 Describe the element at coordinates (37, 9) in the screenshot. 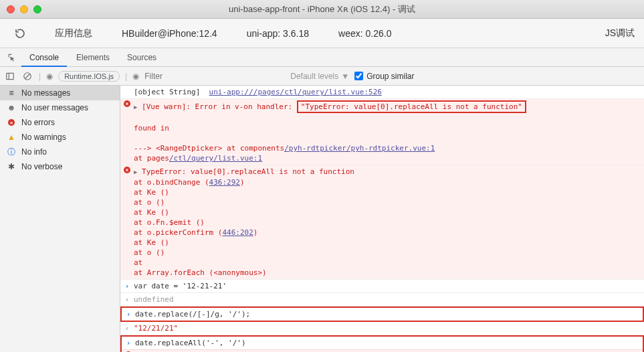

I see `window-maximize-button` at that location.